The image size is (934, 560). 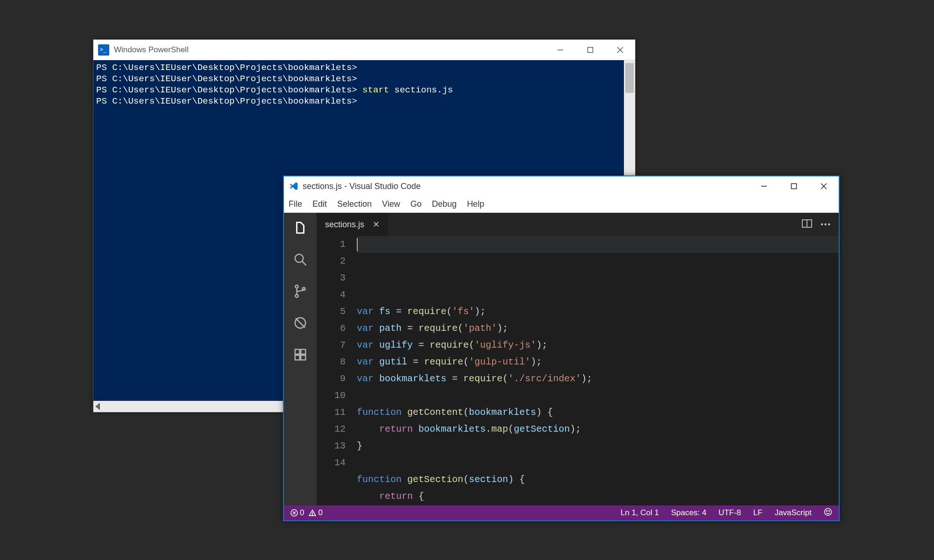 What do you see at coordinates (640, 513) in the screenshot?
I see `cursor-position: Ln 1, Col 1` at bounding box center [640, 513].